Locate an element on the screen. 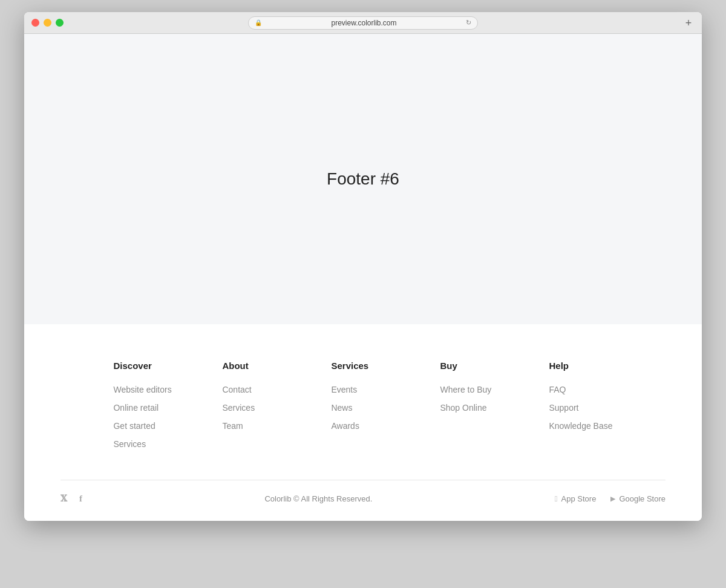 The width and height of the screenshot is (726, 588). browser-buttons is located at coordinates (47, 23).